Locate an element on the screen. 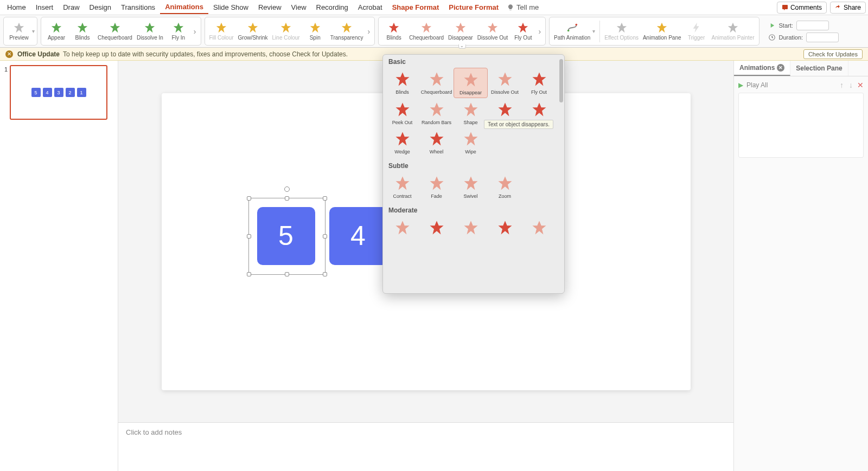 Image resolution: width=868 pixels, height=471 pixels. tab-acrobat: Acrobat is located at coordinates (370, 8).